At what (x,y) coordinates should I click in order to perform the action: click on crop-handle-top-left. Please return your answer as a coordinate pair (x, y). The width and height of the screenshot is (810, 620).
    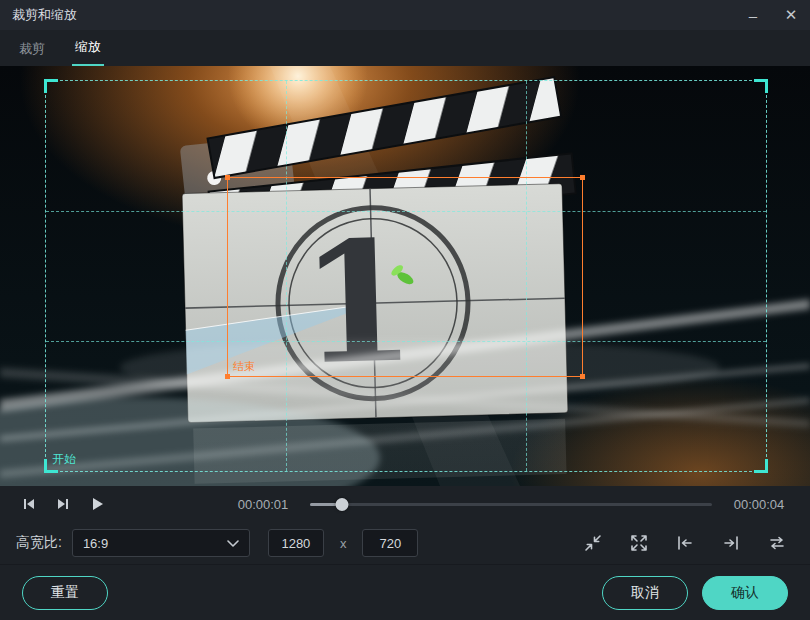
    Looking at the image, I should click on (51, 86).